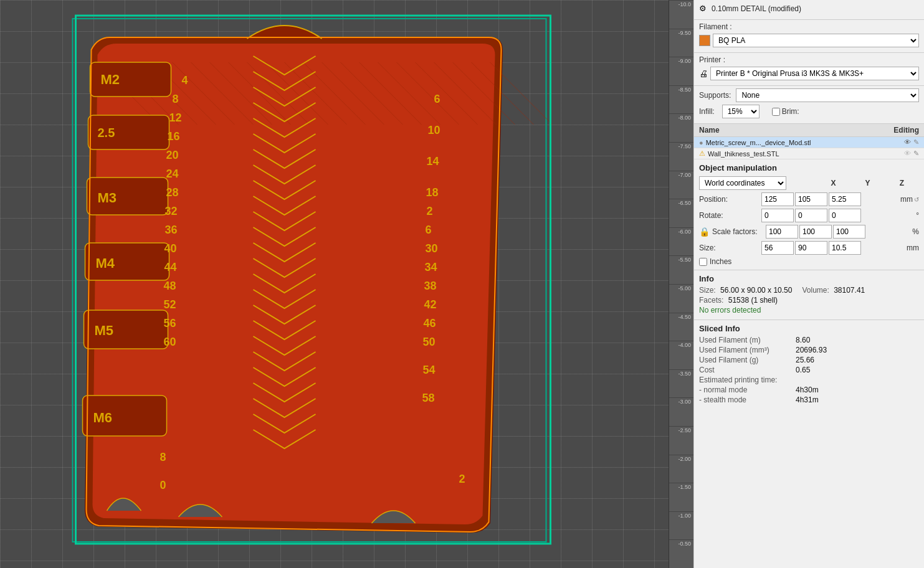  Describe the element at coordinates (809, 95) in the screenshot. I see `supports-row: Supports: None` at that location.